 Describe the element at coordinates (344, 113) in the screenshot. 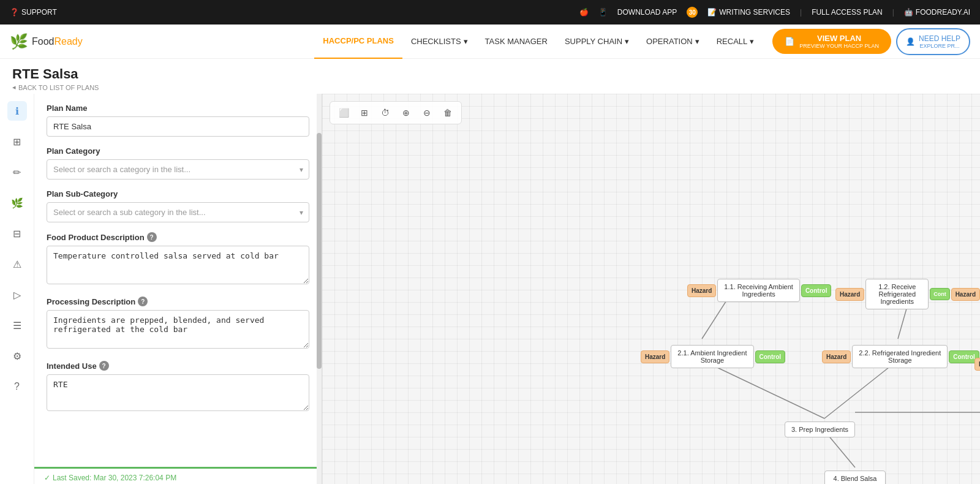

I see `canvas-tool-rect: ⬜` at that location.